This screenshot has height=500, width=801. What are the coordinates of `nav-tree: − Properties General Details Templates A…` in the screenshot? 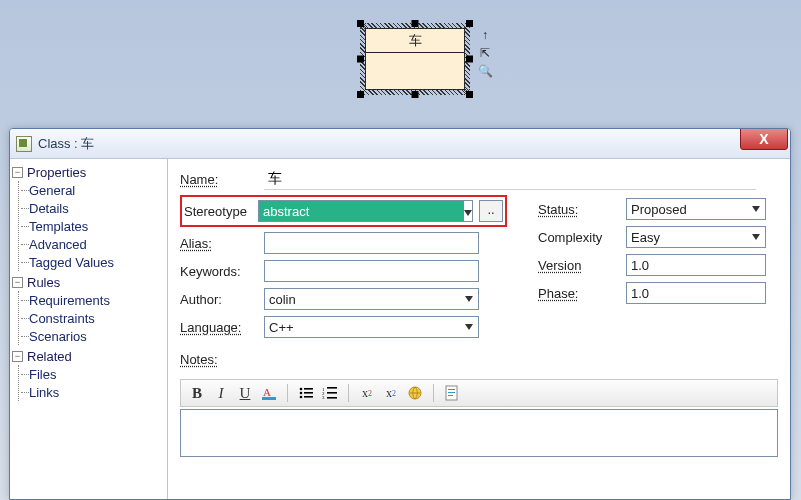 It's located at (89, 329).